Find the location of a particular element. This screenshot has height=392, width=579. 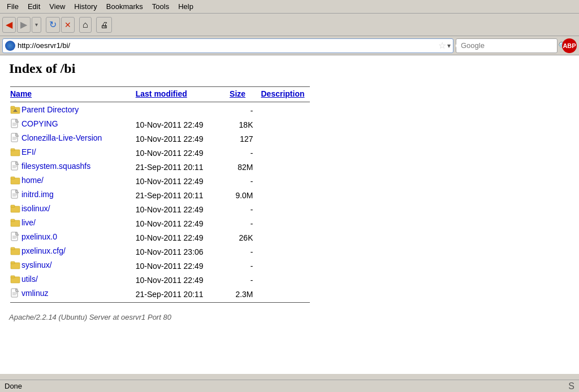

file-name-cell: isolinux/ is located at coordinates (72, 209).